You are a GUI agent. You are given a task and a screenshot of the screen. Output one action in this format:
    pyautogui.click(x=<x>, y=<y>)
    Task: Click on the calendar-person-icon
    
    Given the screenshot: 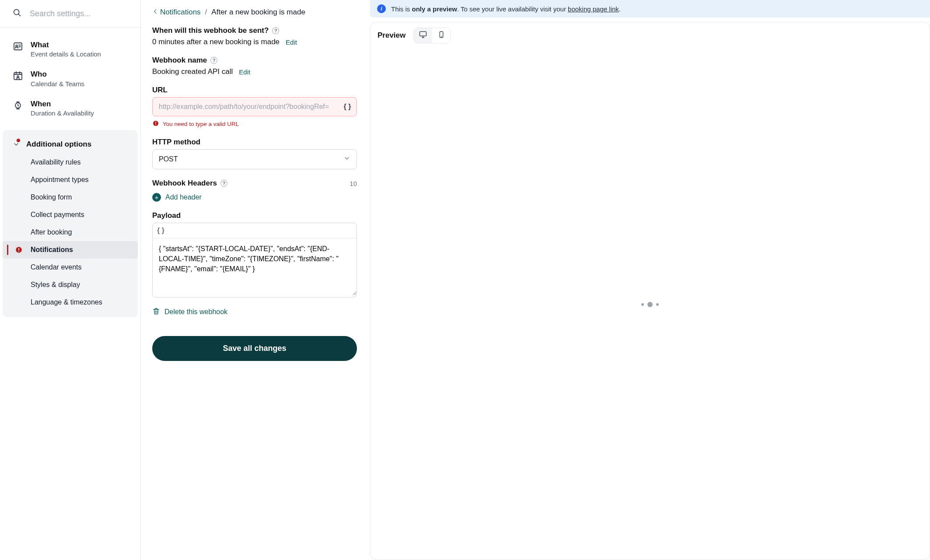 What is the action you would take?
    pyautogui.click(x=18, y=76)
    